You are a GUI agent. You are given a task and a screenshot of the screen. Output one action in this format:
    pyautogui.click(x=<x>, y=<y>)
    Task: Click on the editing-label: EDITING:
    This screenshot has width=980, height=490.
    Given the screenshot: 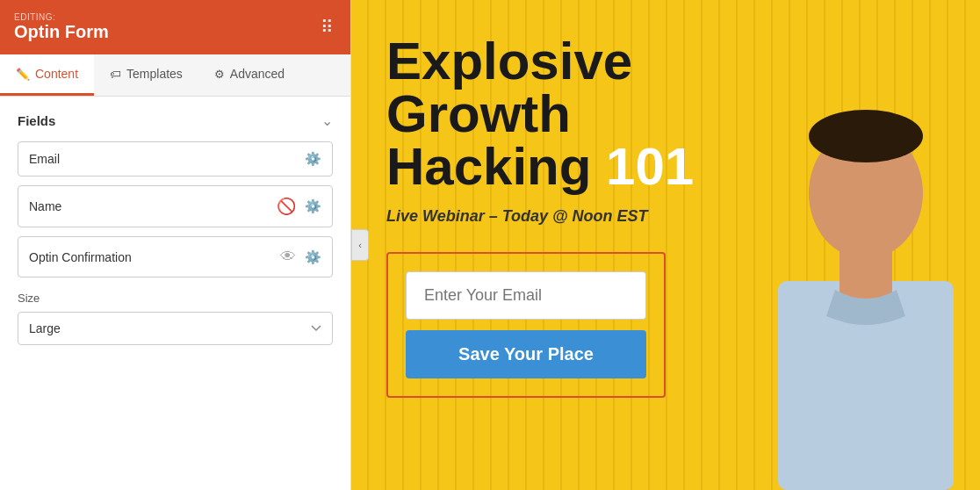 What is the action you would take?
    pyautogui.click(x=61, y=18)
    